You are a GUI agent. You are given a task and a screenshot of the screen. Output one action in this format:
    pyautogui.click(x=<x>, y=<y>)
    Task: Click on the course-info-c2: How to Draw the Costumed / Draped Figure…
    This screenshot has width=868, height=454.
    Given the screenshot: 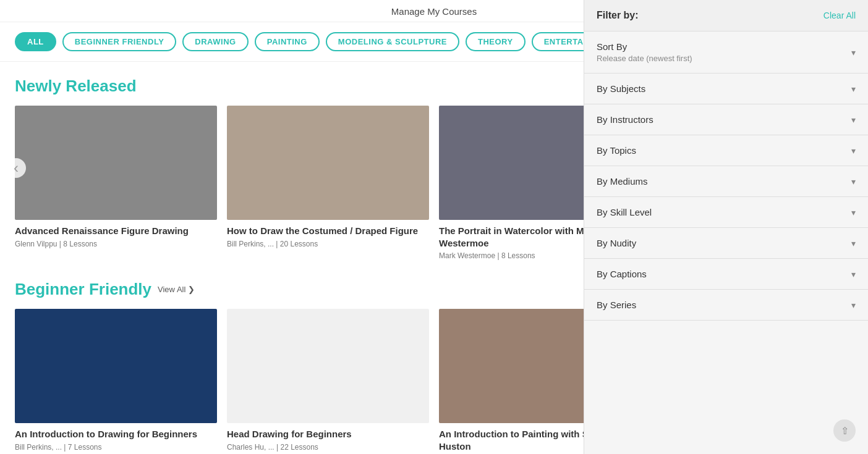 What is the action you would take?
    pyautogui.click(x=328, y=234)
    